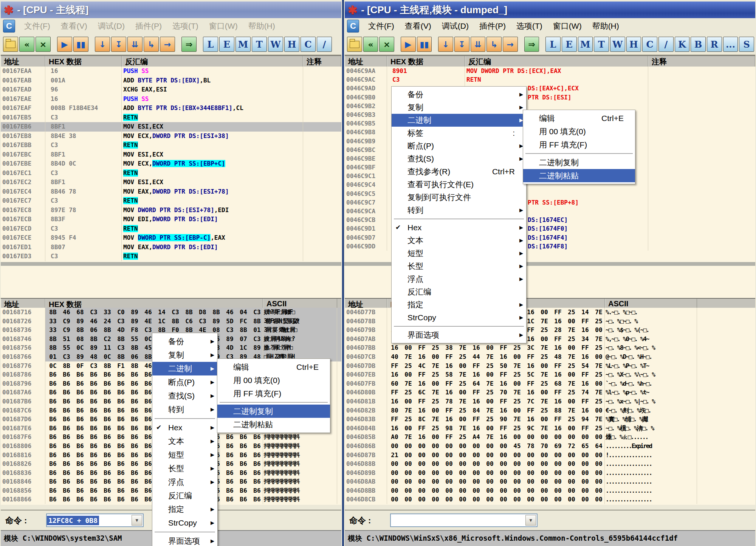 The image size is (756, 546). I want to click on context-menu-item: 标签:, so click(459, 133).